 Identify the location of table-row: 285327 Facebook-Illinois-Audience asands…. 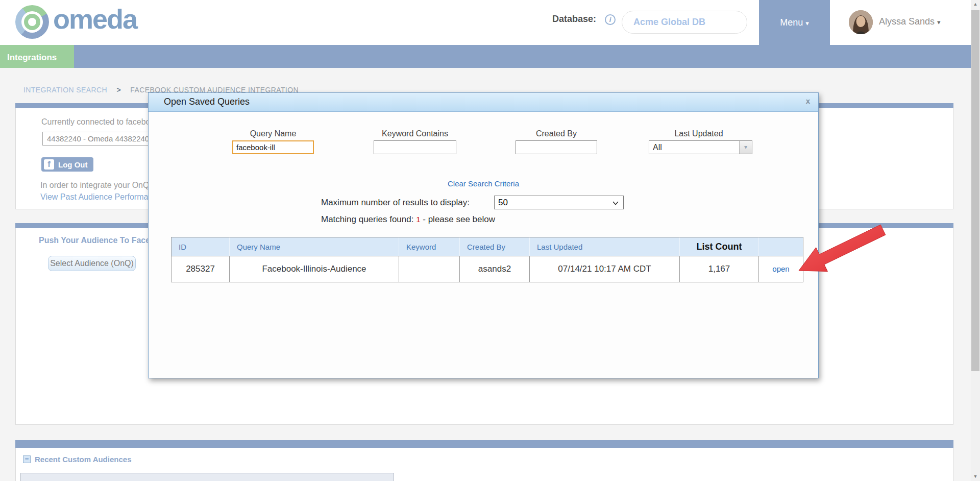
(487, 269).